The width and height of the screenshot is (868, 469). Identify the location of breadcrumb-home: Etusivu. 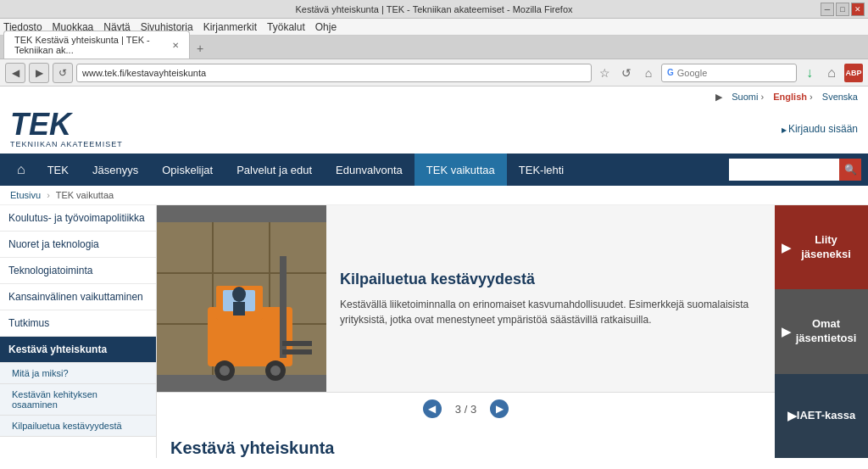
(25, 195).